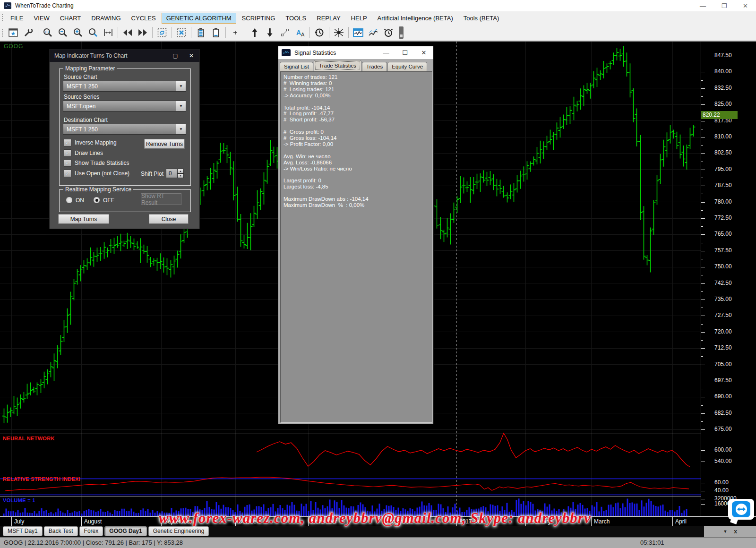 This screenshot has width=756, height=548. I want to click on price-axis: 847.50840.00832.50825.00817.50810.00802.…, so click(729, 279).